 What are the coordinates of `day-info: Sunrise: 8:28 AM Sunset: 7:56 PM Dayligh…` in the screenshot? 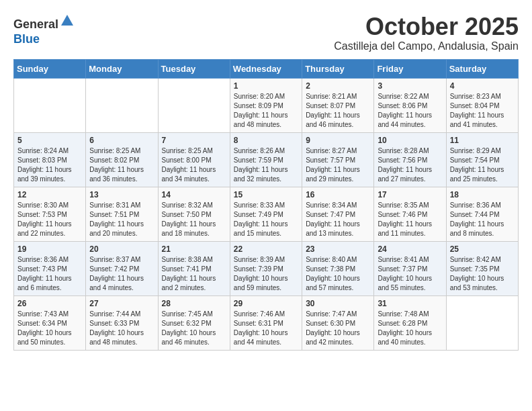 It's located at (410, 165).